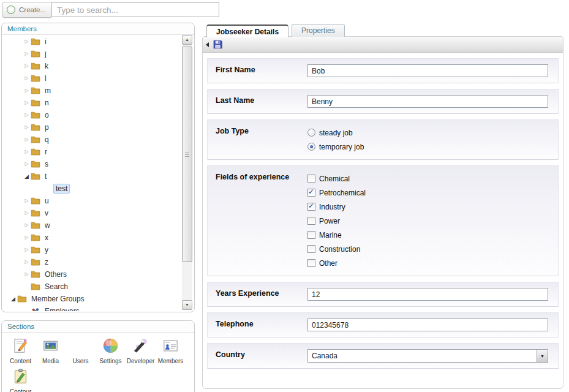 The image size is (569, 392). I want to click on option-label: Industry, so click(332, 207).